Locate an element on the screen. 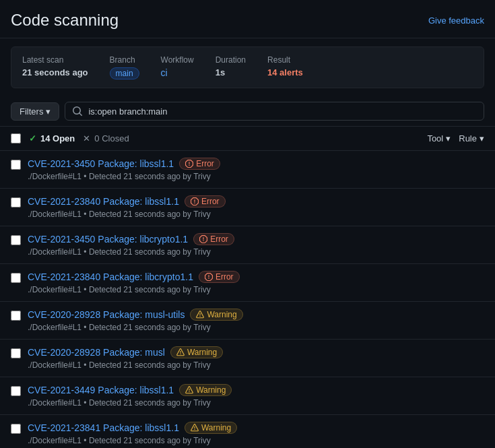 The image size is (495, 448). duration-value: 1s is located at coordinates (230, 73).